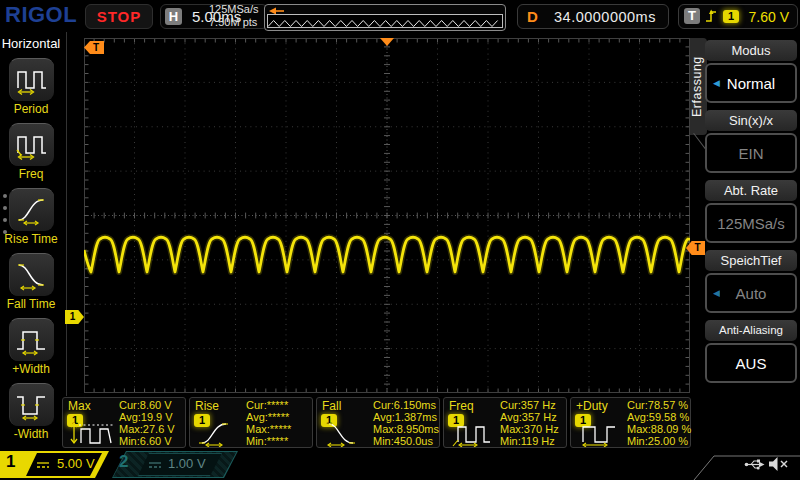  Describe the element at coordinates (251, 422) in the screenshot. I see `measurement-panel-rise: Rise 1 Cur:***** Avg:***** Max:***** Min…` at that location.